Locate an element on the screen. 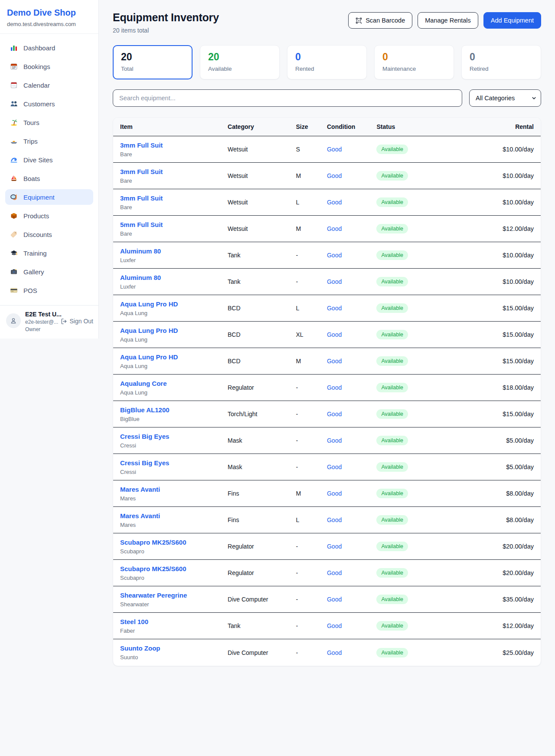 This screenshot has width=555, height=756. sidebar-item-label: Dive Sites is located at coordinates (38, 160).